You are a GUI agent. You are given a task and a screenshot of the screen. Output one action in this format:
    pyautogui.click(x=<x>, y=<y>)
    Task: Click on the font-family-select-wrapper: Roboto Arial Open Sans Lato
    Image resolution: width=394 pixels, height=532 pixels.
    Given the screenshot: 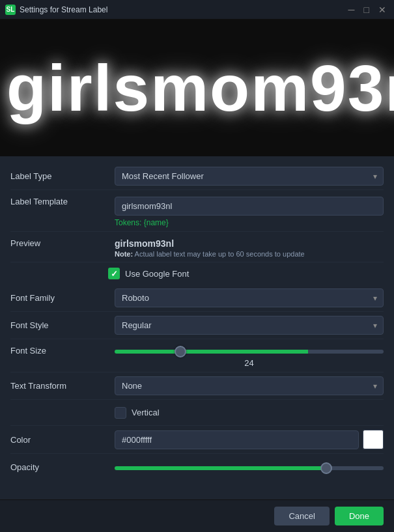 What is the action you would take?
    pyautogui.click(x=249, y=298)
    